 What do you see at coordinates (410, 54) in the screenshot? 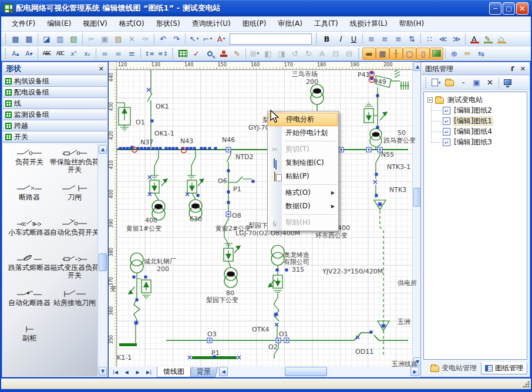
I see `connection-points-toggle-button: ▢` at bounding box center [410, 54].